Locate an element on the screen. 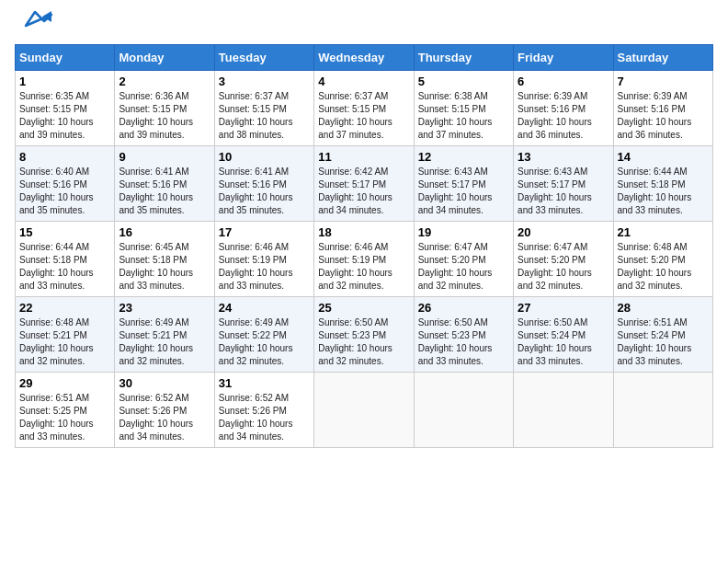 The width and height of the screenshot is (728, 563). day-number: 21 is located at coordinates (664, 232).